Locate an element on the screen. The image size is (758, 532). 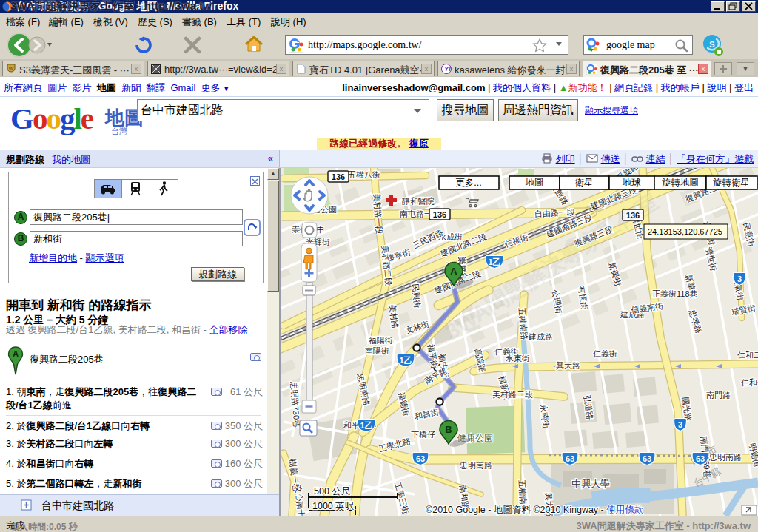
svg-text: 地圖 is located at coordinates (534, 183).